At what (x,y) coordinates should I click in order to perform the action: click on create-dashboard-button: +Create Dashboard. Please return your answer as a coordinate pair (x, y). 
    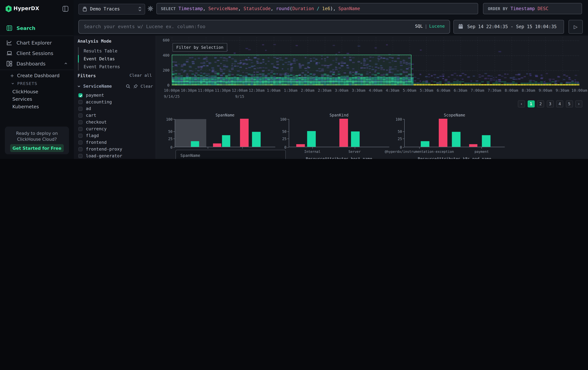
    Looking at the image, I should click on (35, 76).